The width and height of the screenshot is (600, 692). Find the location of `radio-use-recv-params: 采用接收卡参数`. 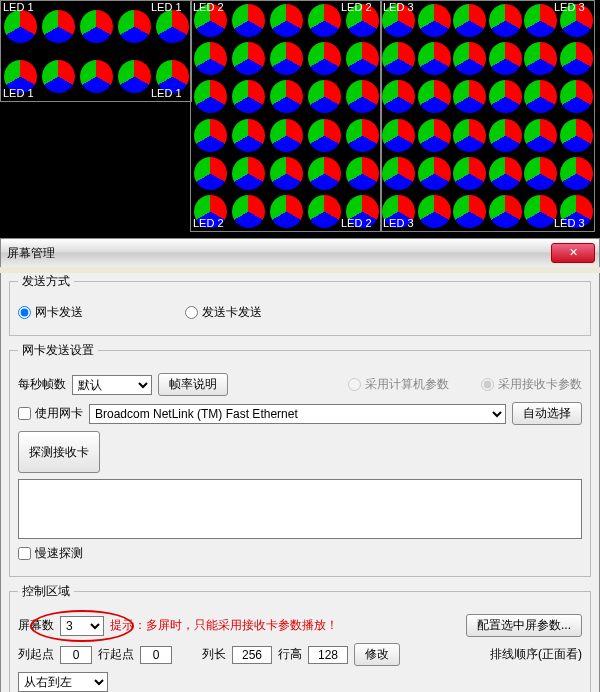

radio-use-recv-params: 采用接收卡参数 is located at coordinates (532, 384).